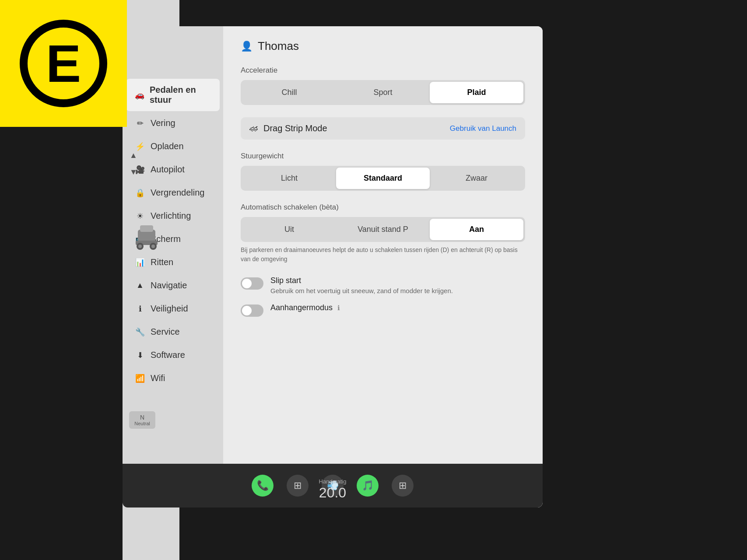 Image resolution: width=747 pixels, height=560 pixels. Describe the element at coordinates (173, 95) in the screenshot. I see `sidebar-item-pedalen: 🚗 Pedalen en stuur` at that location.